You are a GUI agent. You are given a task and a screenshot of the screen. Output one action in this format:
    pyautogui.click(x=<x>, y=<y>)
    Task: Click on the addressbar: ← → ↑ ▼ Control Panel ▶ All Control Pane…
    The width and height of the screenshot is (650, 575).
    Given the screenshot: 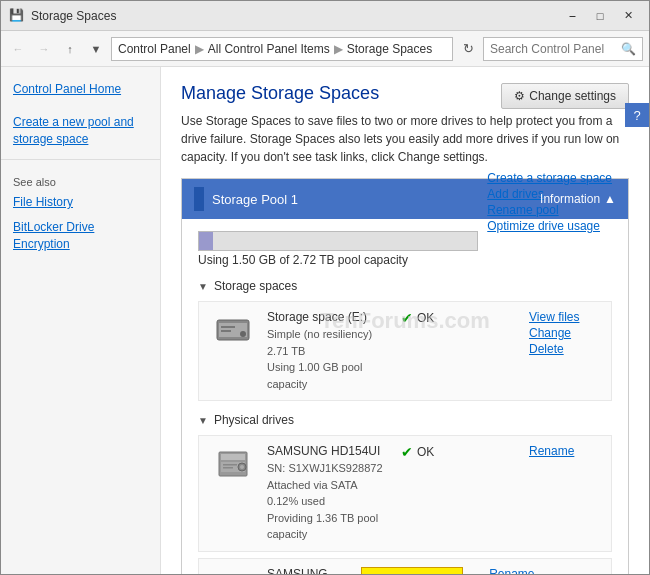 What is the action you would take?
    pyautogui.click(x=325, y=49)
    